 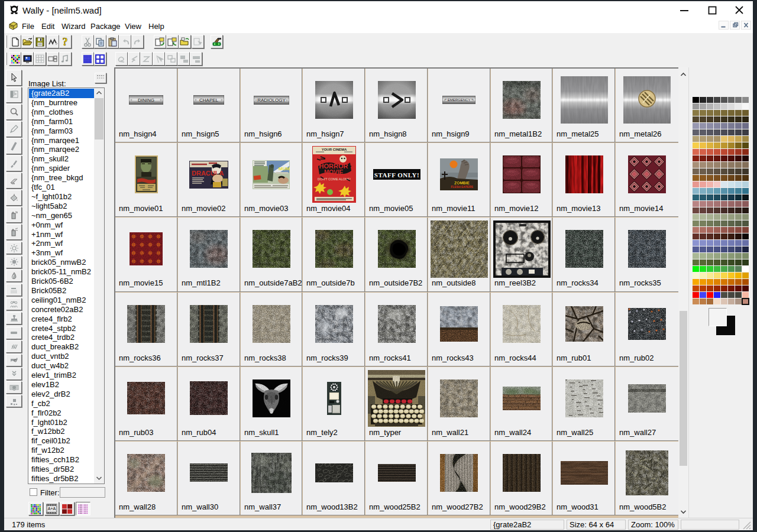 I want to click on svg-text: STAFF ONLY!, so click(x=397, y=175).